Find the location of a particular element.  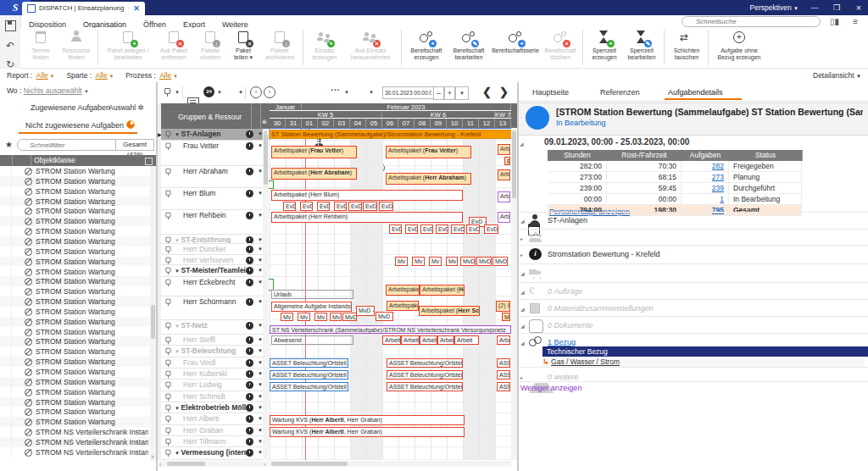

aufgaben-count-link: 282 is located at coordinates (718, 166).